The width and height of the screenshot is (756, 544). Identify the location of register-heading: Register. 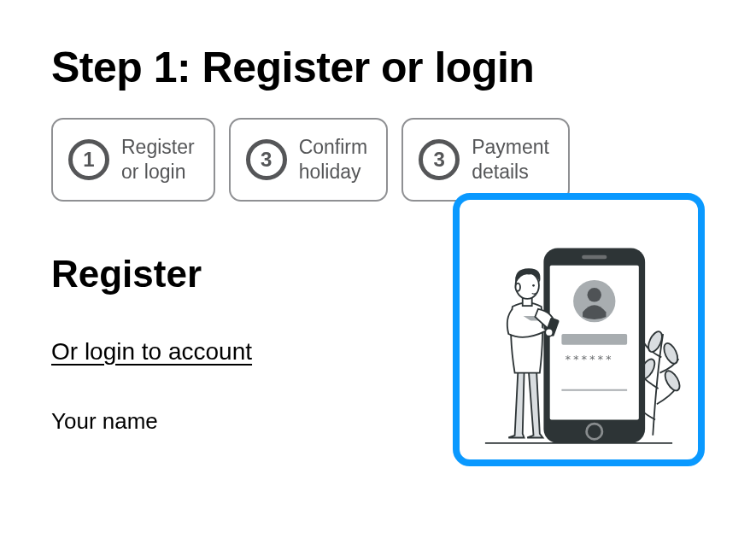
(239, 274).